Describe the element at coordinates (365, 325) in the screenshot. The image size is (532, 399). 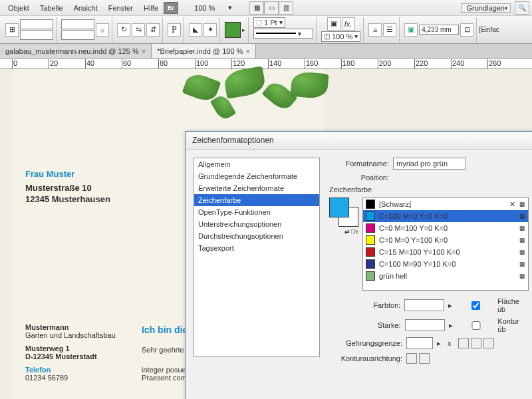
I see `staerke-label: Stärke:` at that location.